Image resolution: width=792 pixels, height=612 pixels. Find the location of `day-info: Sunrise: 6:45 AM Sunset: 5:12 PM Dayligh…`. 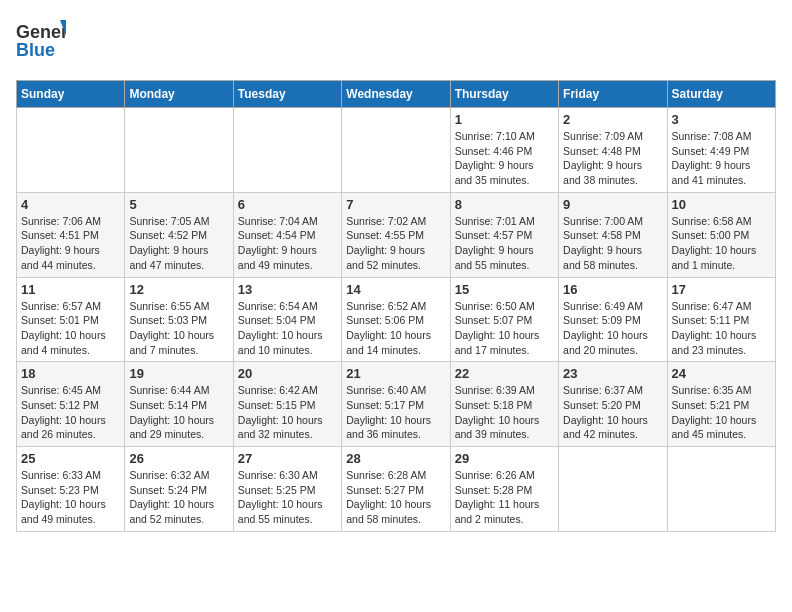

day-info: Sunrise: 6:45 AM Sunset: 5:12 PM Dayligh… is located at coordinates (70, 412).